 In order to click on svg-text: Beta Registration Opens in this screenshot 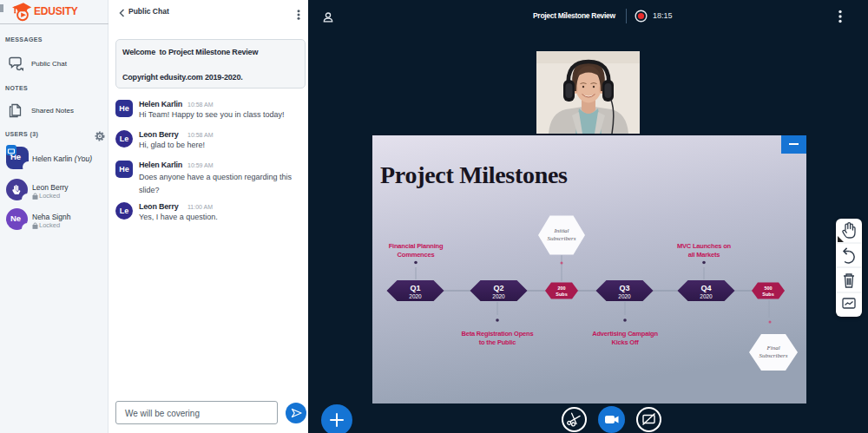, I will do `click(498, 333)`.